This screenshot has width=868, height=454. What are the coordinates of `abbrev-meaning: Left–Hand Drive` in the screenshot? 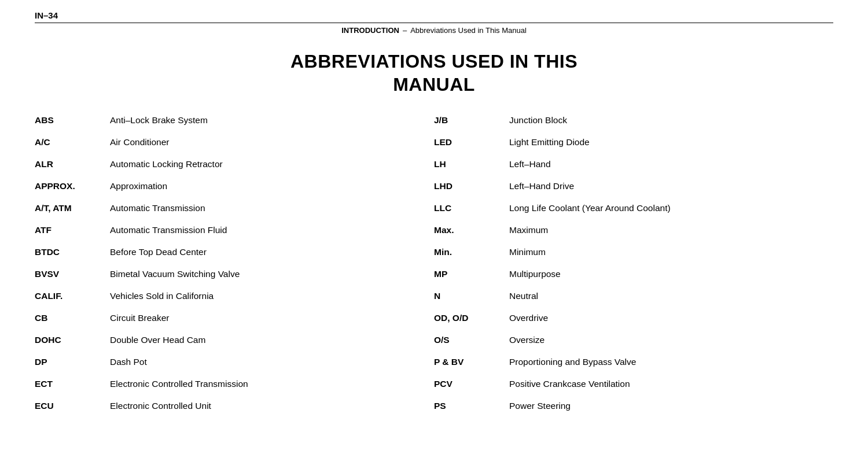 It's located at (542, 186).